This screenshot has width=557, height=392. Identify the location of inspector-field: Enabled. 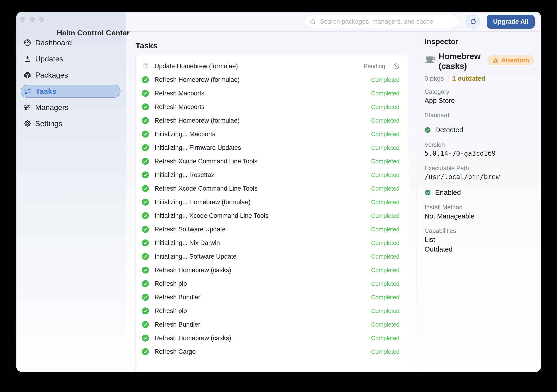
(479, 193).